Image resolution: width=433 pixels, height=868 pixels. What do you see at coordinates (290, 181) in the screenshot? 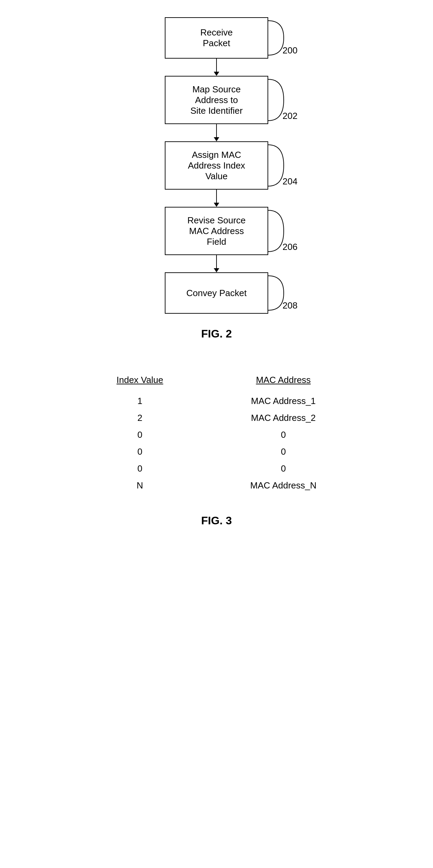
I see `step-204-number: 204` at bounding box center [290, 181].